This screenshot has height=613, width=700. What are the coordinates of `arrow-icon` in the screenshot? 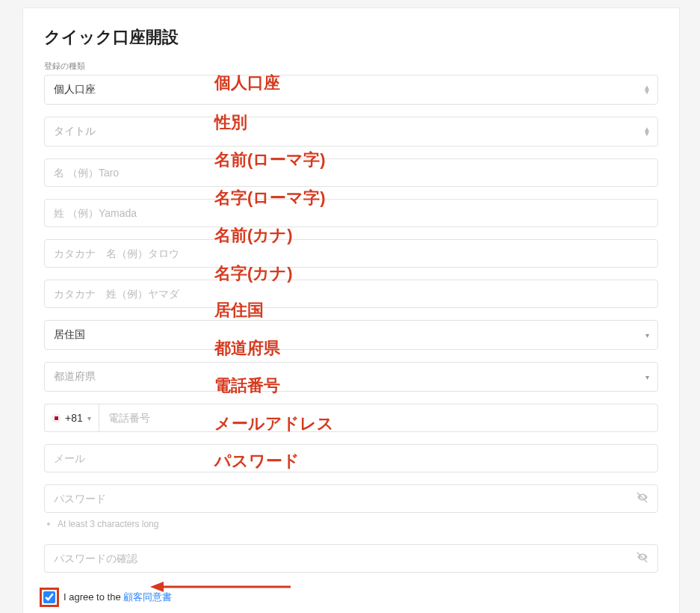 It's located at (221, 587).